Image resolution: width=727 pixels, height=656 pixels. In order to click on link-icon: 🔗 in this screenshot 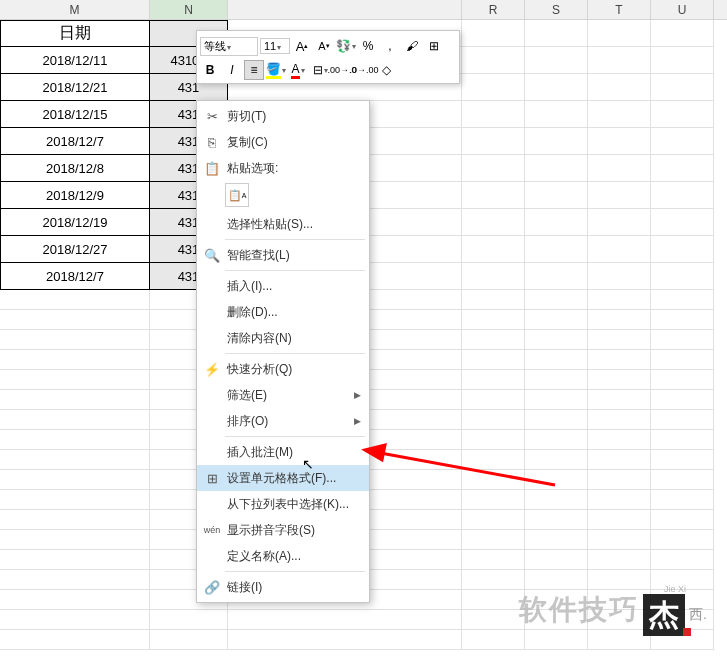, I will do `click(212, 587)`.